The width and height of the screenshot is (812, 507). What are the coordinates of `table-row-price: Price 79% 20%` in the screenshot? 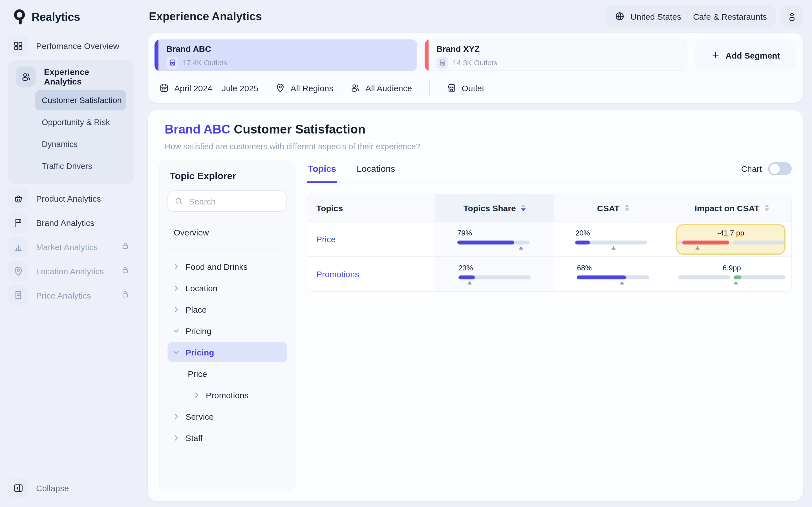 It's located at (549, 239).